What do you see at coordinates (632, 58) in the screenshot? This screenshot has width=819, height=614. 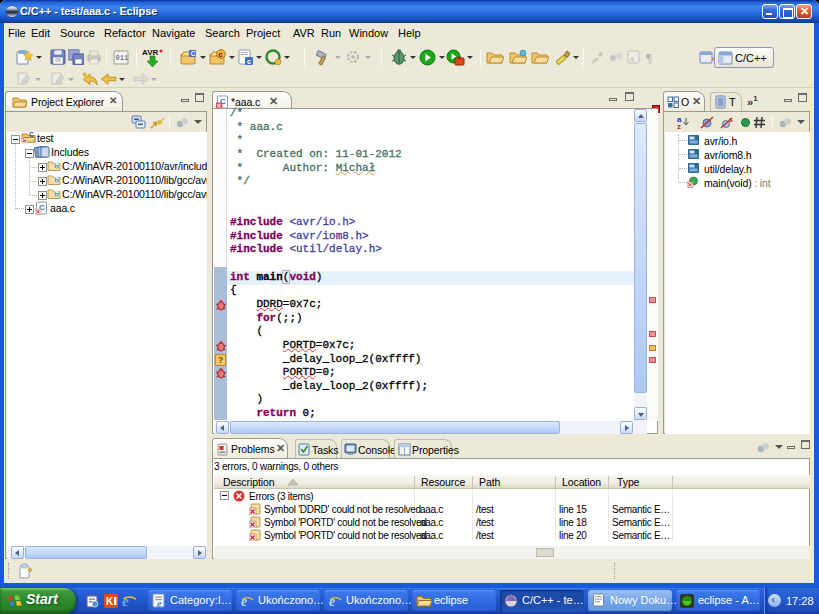 I see `svg-text: a` at bounding box center [632, 58].